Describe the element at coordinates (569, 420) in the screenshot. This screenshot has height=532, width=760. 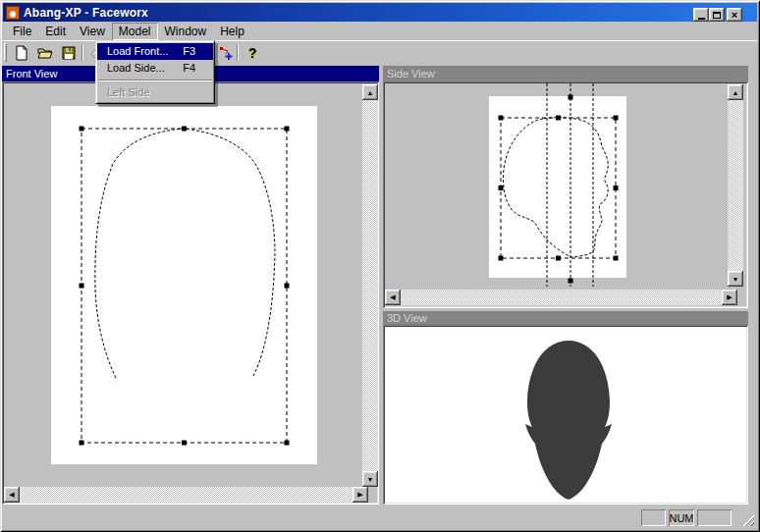
I see `head-silhouette` at that location.